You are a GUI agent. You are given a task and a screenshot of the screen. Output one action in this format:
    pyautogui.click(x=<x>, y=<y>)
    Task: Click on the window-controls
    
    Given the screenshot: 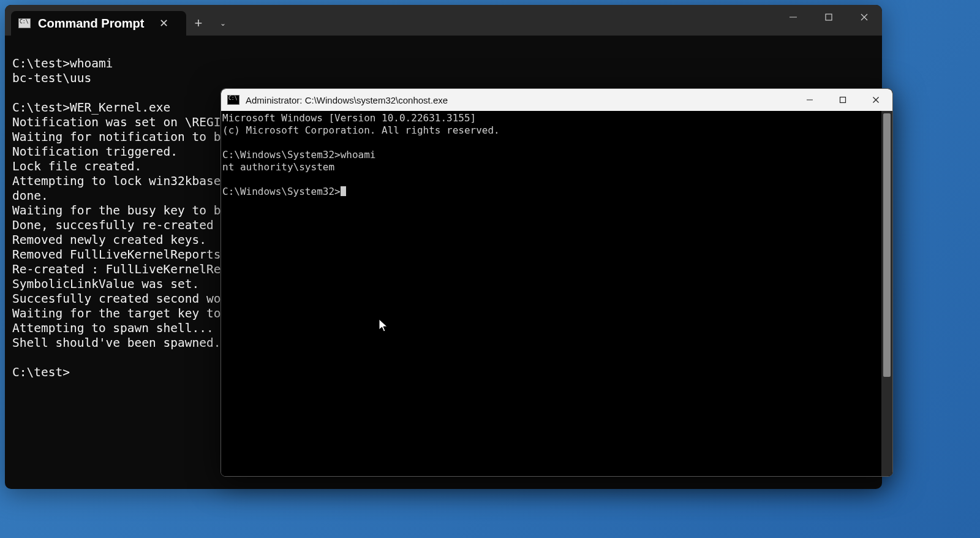 What is the action you would take?
    pyautogui.click(x=829, y=20)
    